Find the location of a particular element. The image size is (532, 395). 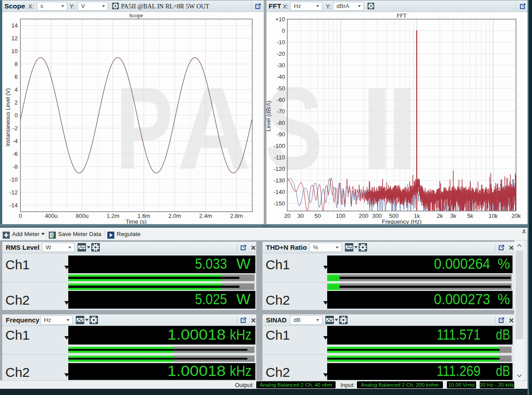

svg-text: FFT is located at coordinates (402, 15).